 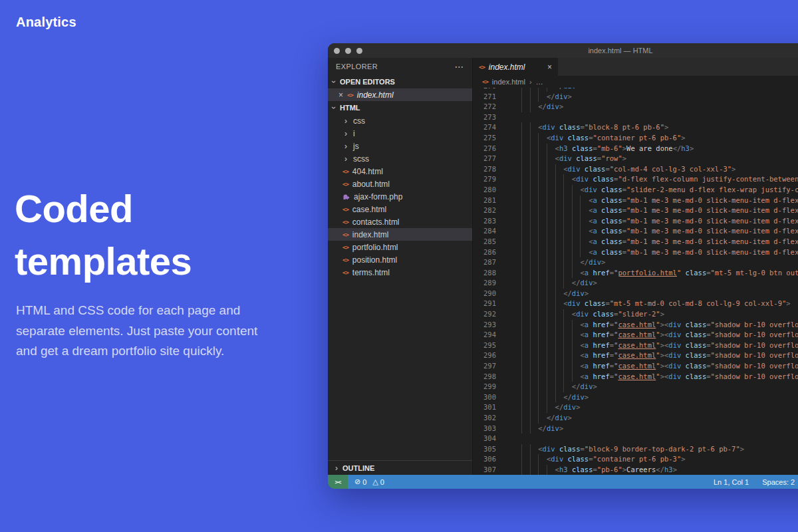 What do you see at coordinates (400, 209) in the screenshot?
I see `file-item-case-html: <>case.html` at bounding box center [400, 209].